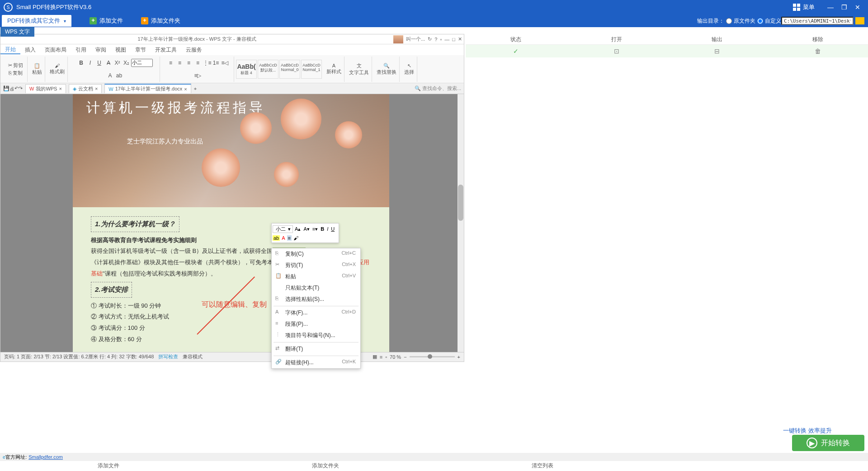 This screenshot has height=471, width=868. I want to click on close-button: ✕, so click(858, 7).